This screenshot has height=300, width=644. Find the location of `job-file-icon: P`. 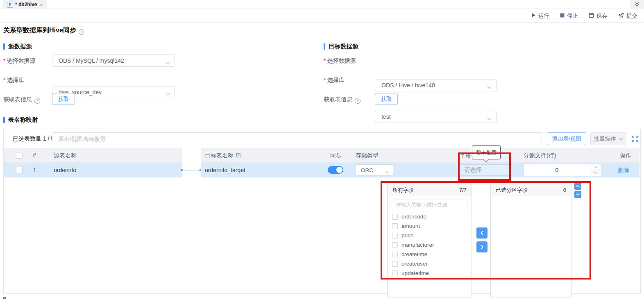

job-file-icon: P is located at coordinates (10, 5).